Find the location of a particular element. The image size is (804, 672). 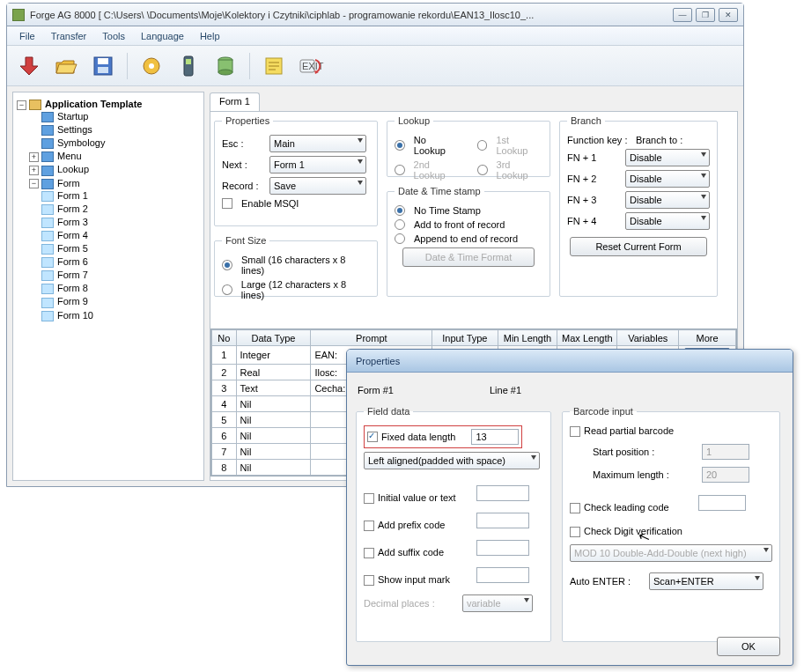

ok-button: OK is located at coordinates (749, 646).